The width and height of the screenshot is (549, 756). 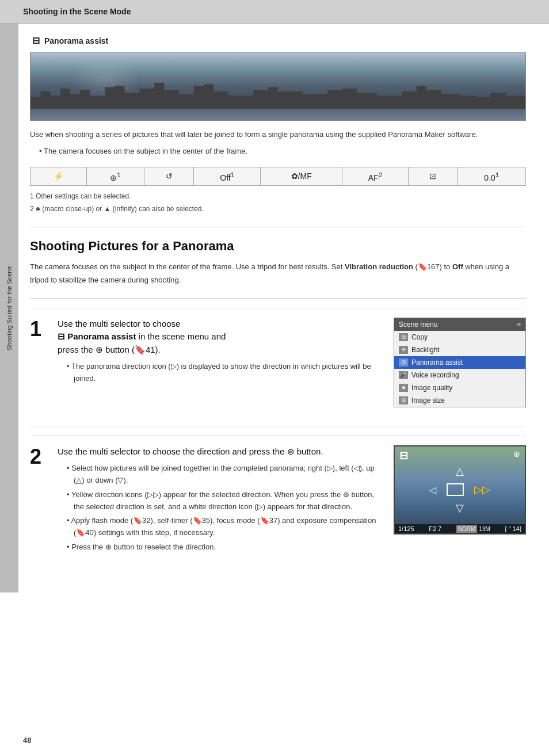 I want to click on center-bracket, so click(x=455, y=490).